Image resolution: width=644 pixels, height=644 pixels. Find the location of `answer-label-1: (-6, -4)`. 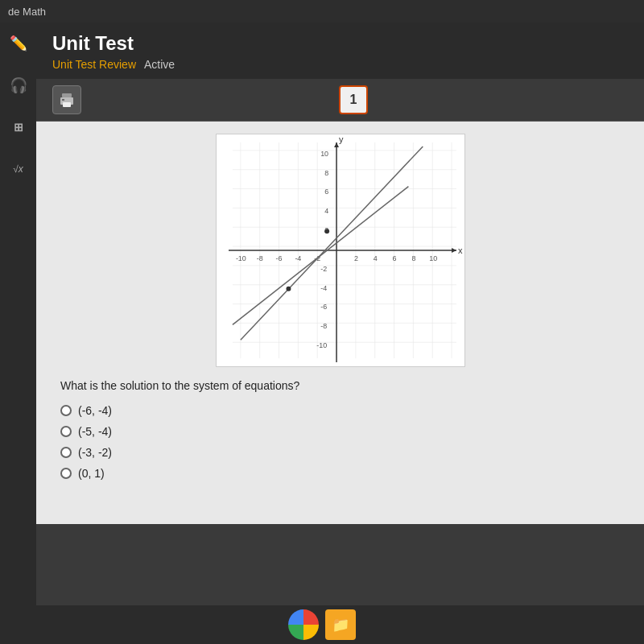

answer-label-1: (-6, -4) is located at coordinates (95, 411).